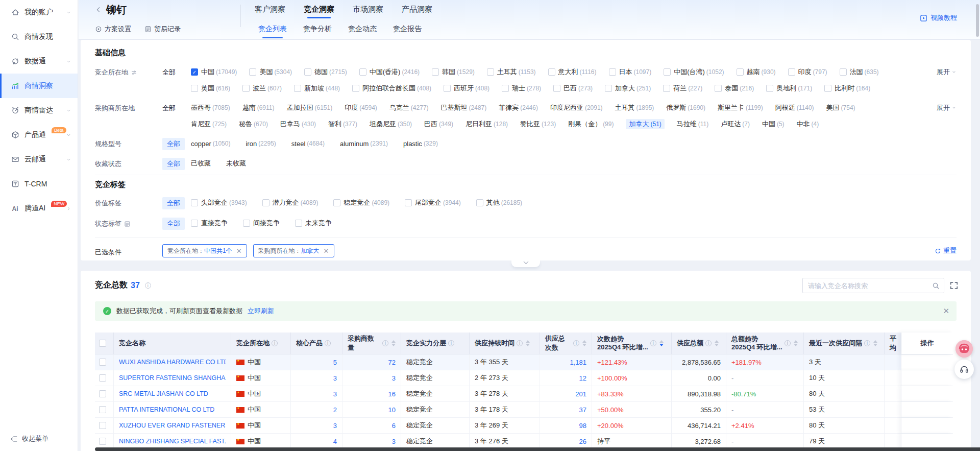 The width and height of the screenshot is (980, 451). Describe the element at coordinates (39, 37) in the screenshot. I see `sidebar-item-discovery: 商情发现` at that location.